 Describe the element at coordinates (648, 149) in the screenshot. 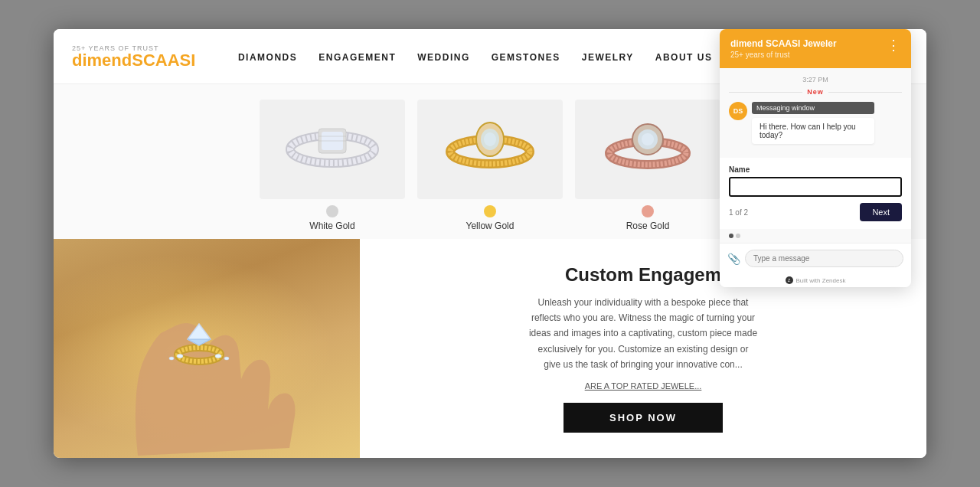

I see `ring-rose-gold-image` at that location.